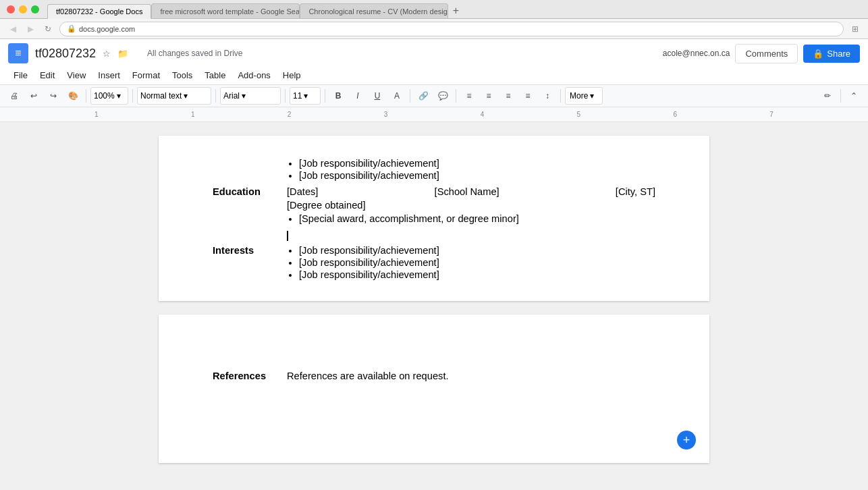  I want to click on comments-button: Comments, so click(767, 54).